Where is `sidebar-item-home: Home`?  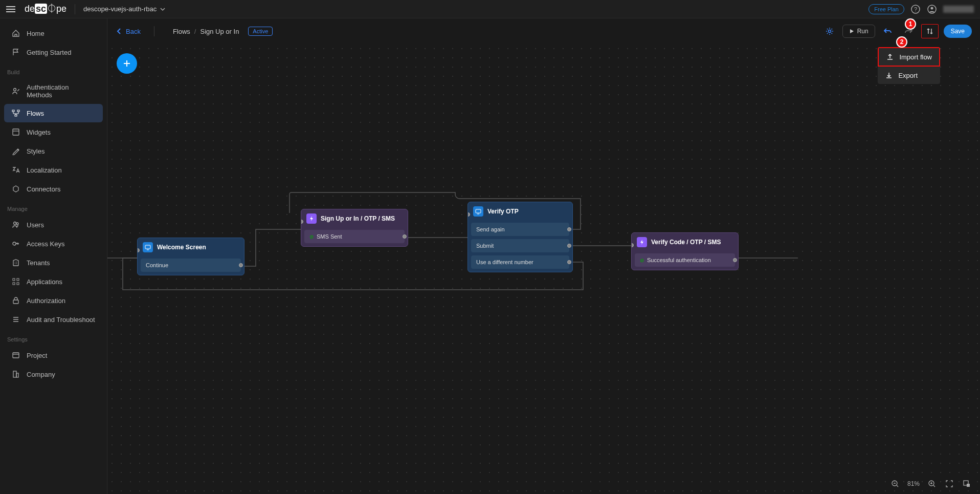 sidebar-item-home: Home is located at coordinates (53, 33).